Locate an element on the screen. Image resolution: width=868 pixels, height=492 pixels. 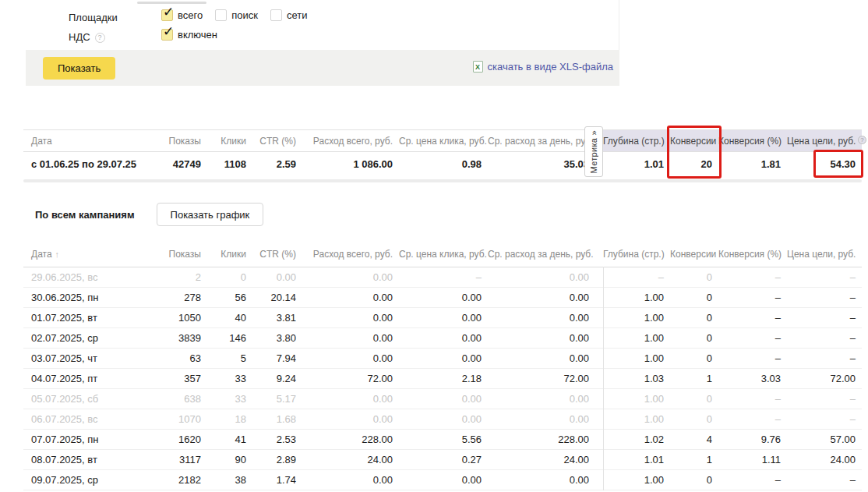
value-cell: 2.89 is located at coordinates (277, 459).